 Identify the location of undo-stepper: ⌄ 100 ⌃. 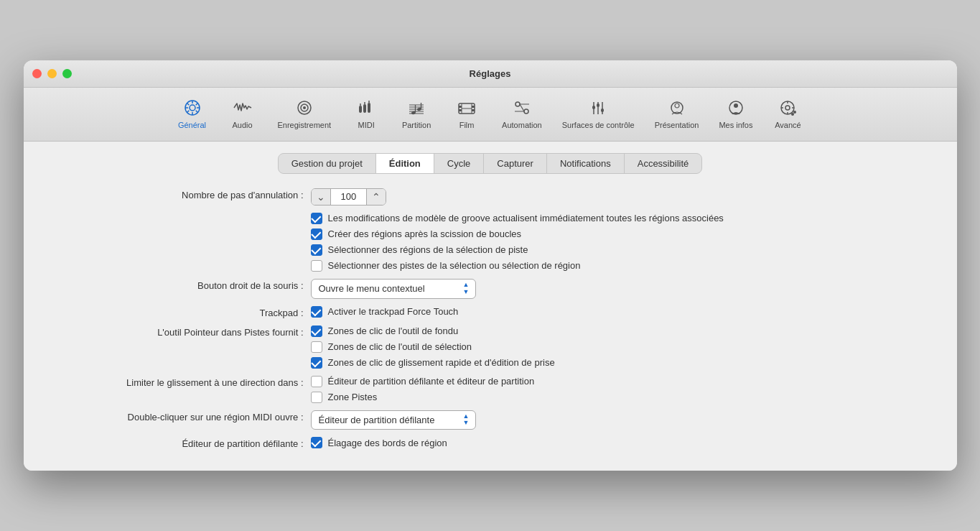
(349, 197).